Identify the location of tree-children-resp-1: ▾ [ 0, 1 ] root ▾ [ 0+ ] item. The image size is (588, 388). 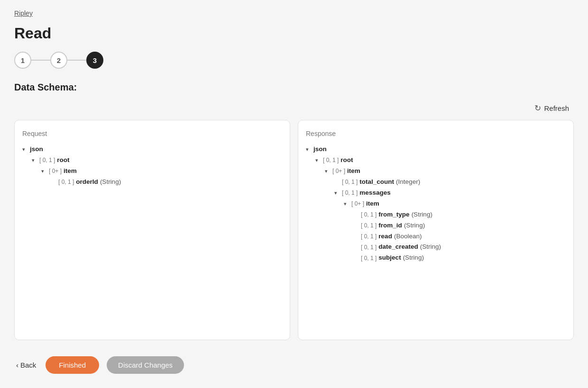
(436, 209).